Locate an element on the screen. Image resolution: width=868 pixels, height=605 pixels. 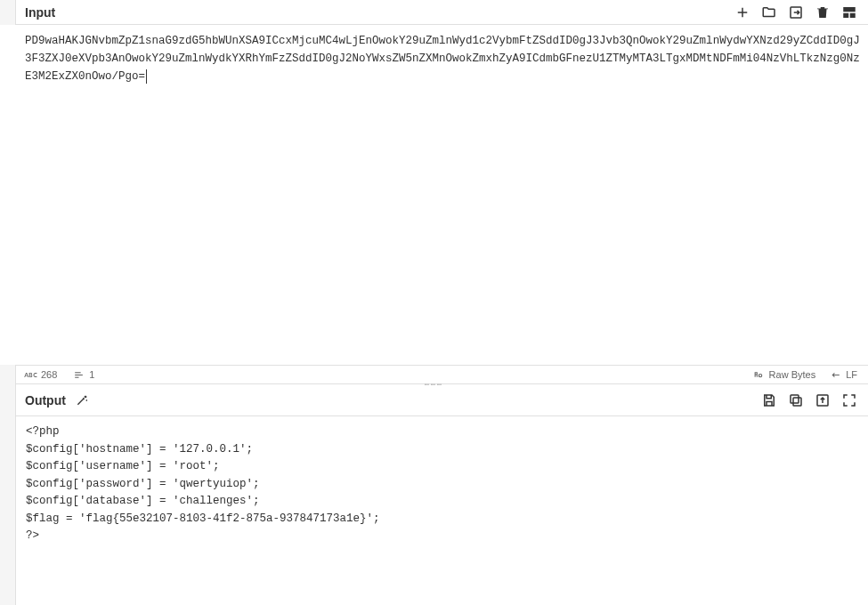
return-icon is located at coordinates (835, 375).